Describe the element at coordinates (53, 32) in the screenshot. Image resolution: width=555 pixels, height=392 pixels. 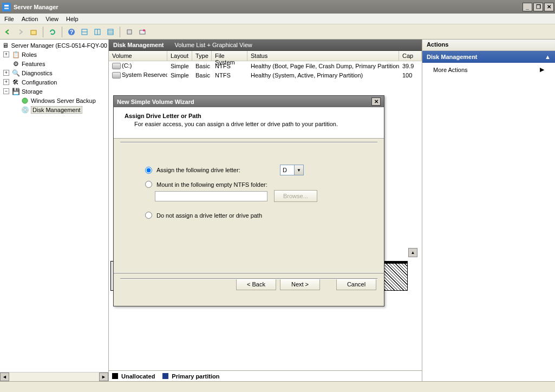
I see `refresh-button` at that location.